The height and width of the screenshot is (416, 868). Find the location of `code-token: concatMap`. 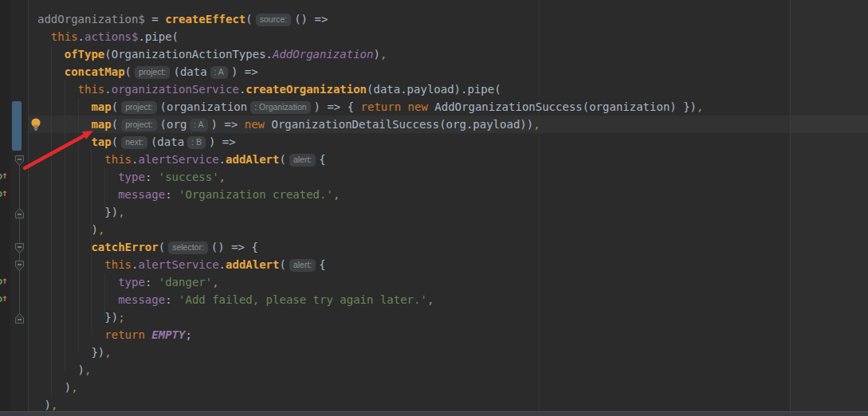

code-token: concatMap is located at coordinates (95, 72).